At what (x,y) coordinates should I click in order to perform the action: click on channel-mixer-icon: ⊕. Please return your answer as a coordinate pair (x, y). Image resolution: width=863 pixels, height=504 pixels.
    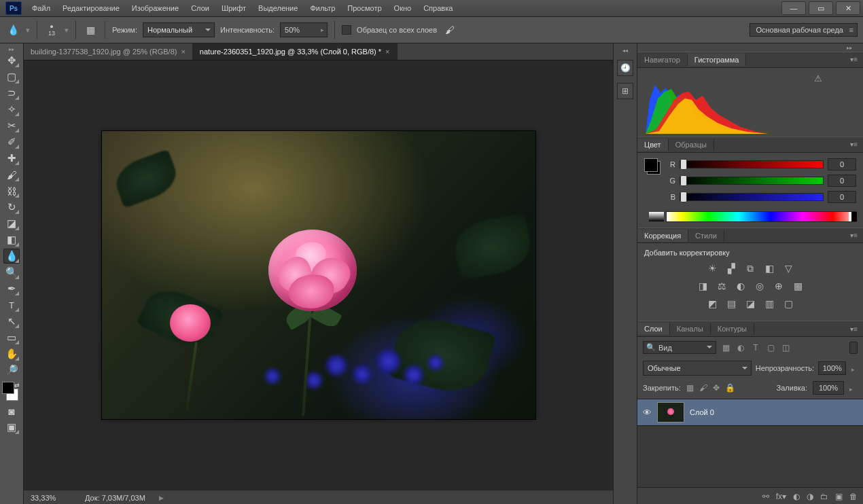
    Looking at the image, I should click on (779, 286).